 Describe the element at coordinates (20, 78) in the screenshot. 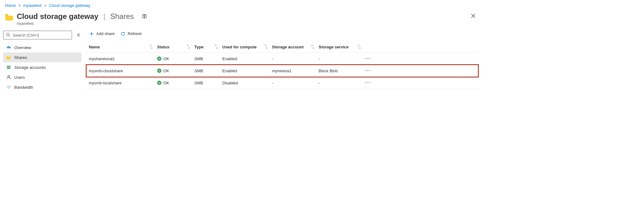

I see `sidebar-item-label: Users` at that location.